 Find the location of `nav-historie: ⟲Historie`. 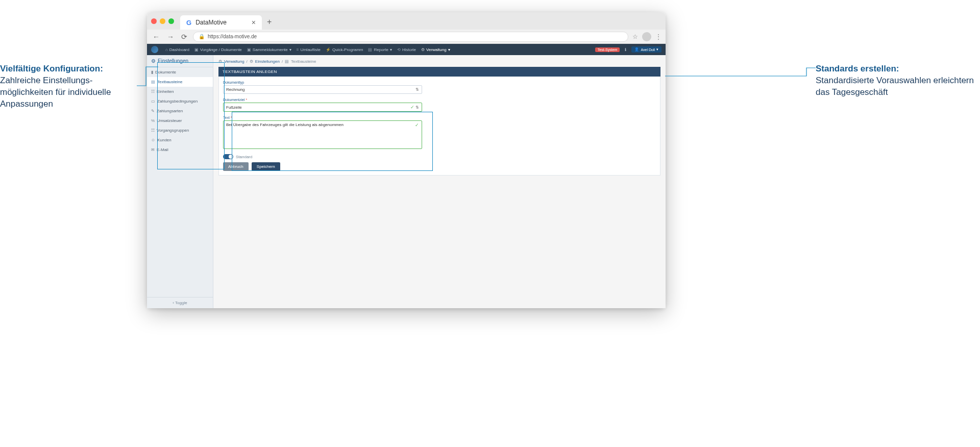

nav-historie: ⟲Historie is located at coordinates (406, 50).